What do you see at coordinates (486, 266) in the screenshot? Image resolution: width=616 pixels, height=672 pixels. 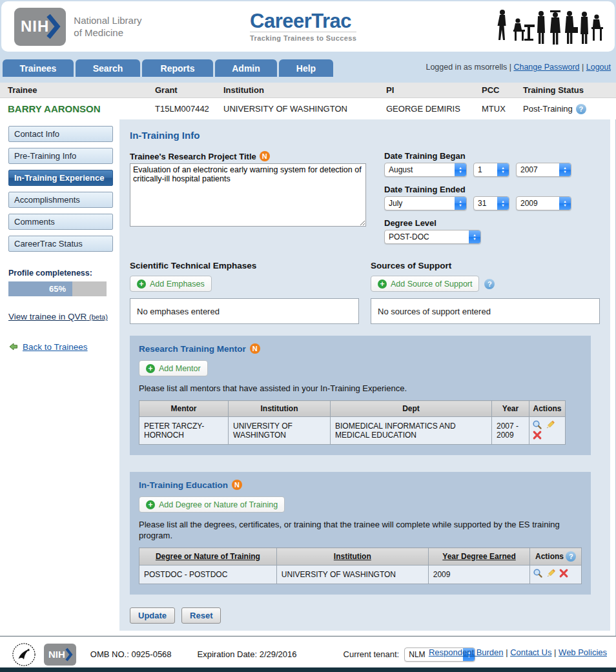 I see `support-heading: Sources of Support` at bounding box center [486, 266].